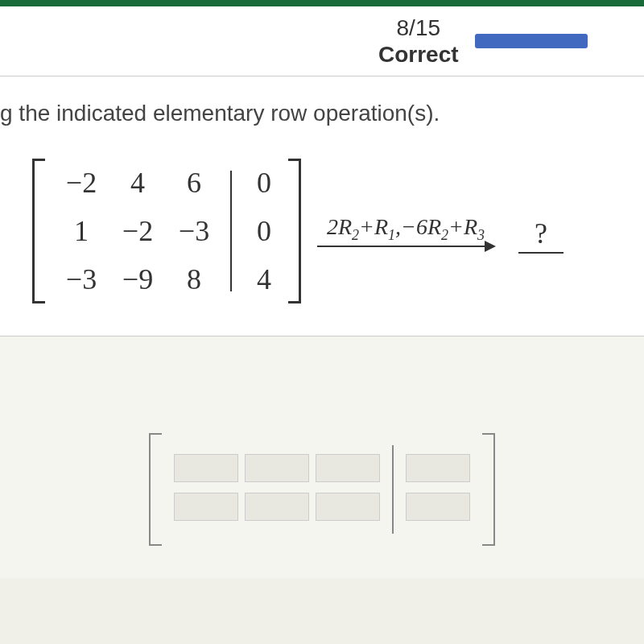 The height and width of the screenshot is (644, 644). Describe the element at coordinates (489, 489) in the screenshot. I see `answer-right-bracket` at that location.